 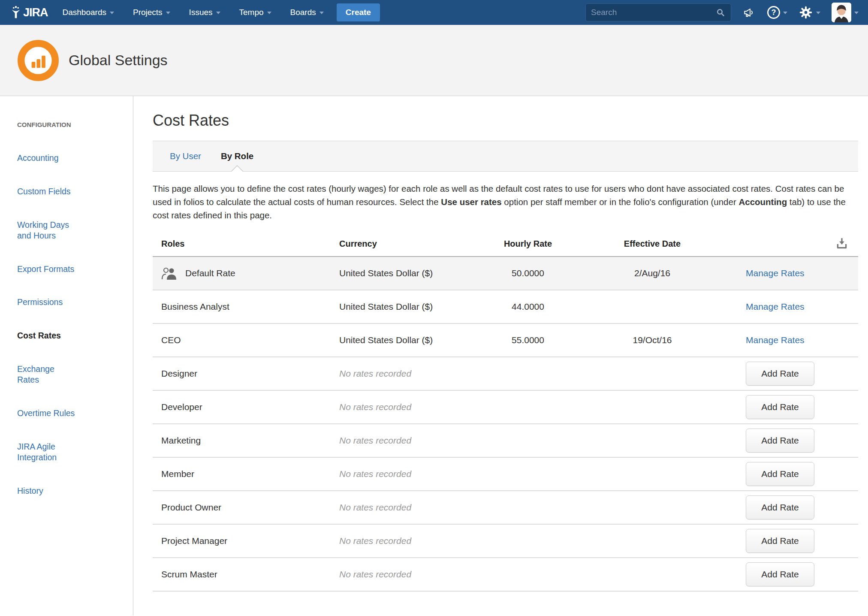 I want to click on sidebar-item-permissions: Permissions, so click(x=71, y=297).